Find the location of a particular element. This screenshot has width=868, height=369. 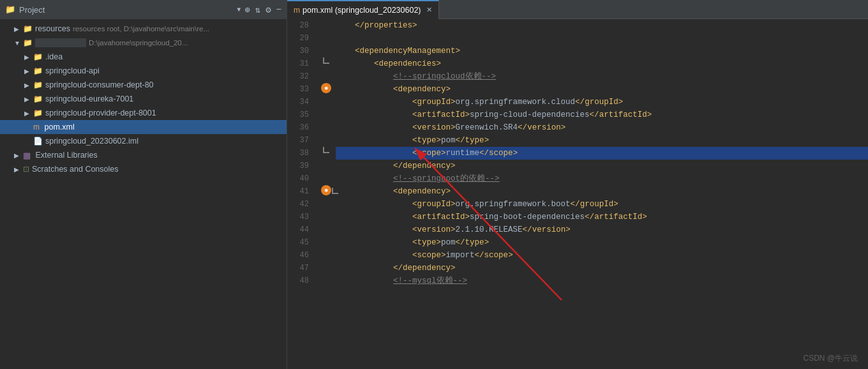

code-line-35: <artifactId>spring-cloud-dependencies</a… is located at coordinates (602, 115).